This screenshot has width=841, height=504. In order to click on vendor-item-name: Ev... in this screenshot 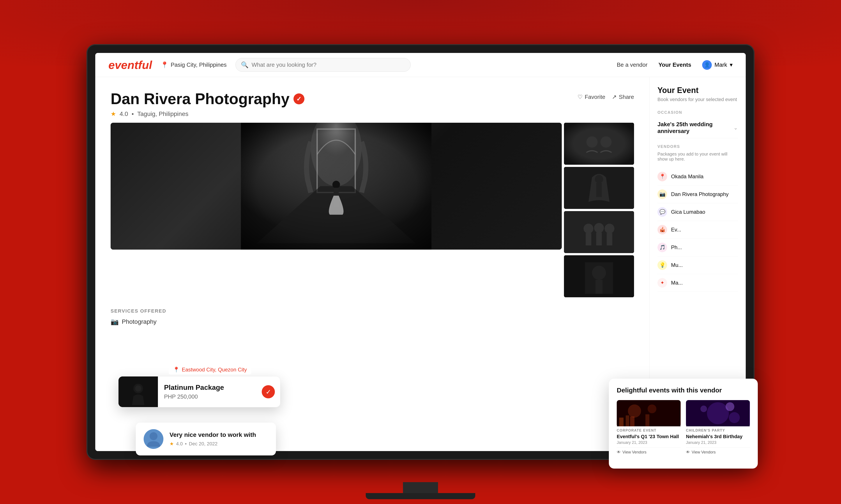, I will do `click(676, 230)`.